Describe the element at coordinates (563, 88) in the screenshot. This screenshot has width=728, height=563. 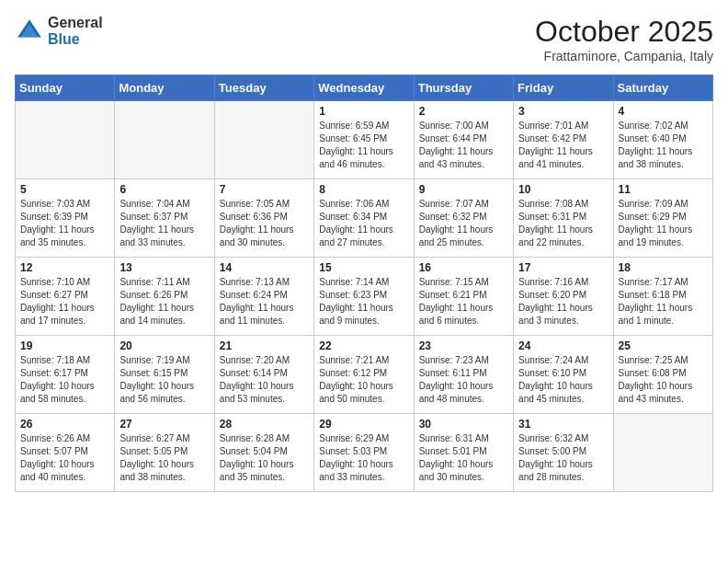
I see `day-header-friday: Friday` at that location.